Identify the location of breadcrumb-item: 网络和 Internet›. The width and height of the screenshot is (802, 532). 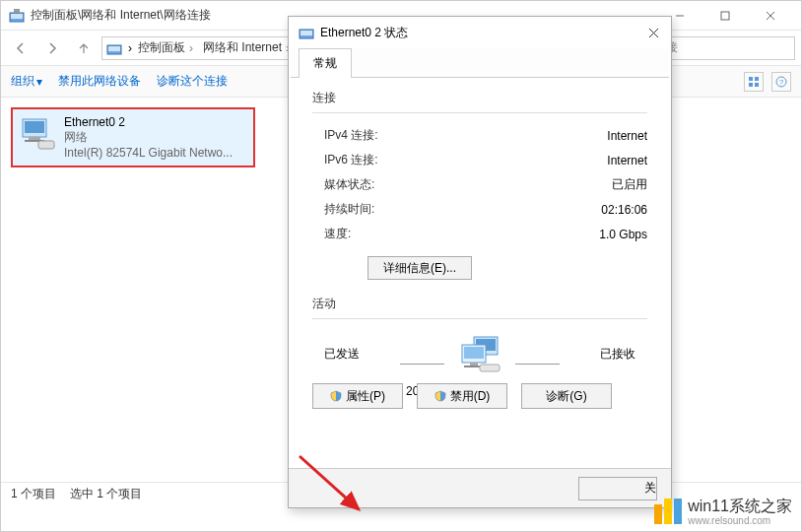
(246, 47).